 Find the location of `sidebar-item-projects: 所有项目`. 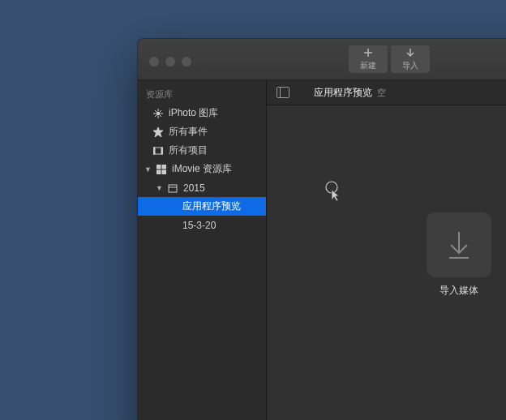

sidebar-item-projects: 所有项目 is located at coordinates (202, 151).